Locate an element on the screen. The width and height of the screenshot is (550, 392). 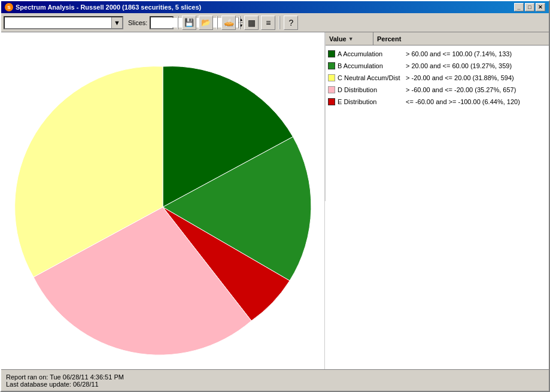
report-button: ≡ is located at coordinates (268, 23).